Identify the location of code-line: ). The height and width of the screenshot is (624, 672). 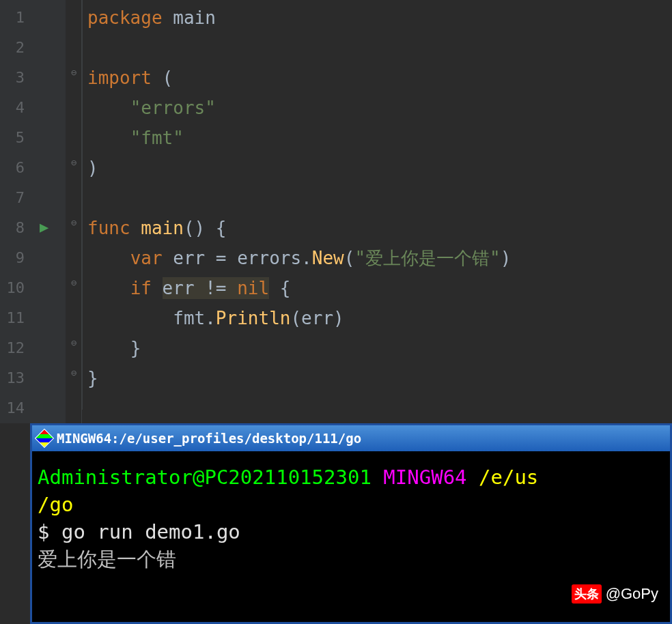
(380, 168).